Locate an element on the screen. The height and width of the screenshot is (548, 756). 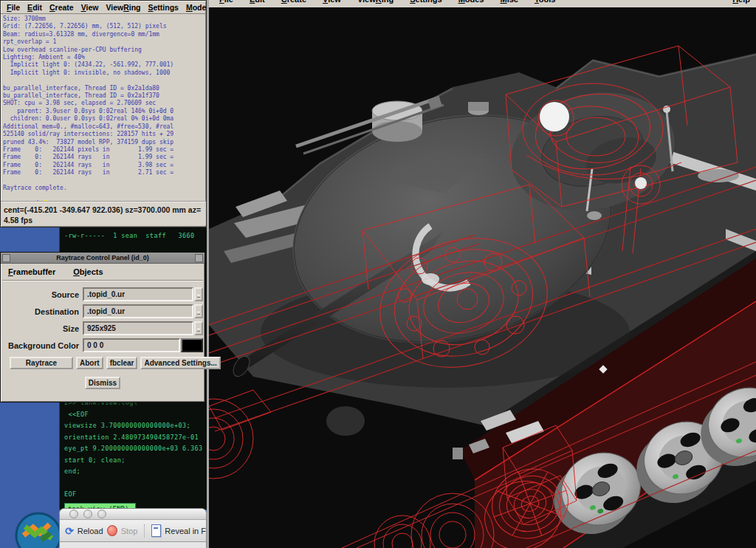
destination-entry: .topid_0.ur is located at coordinates (138, 312).